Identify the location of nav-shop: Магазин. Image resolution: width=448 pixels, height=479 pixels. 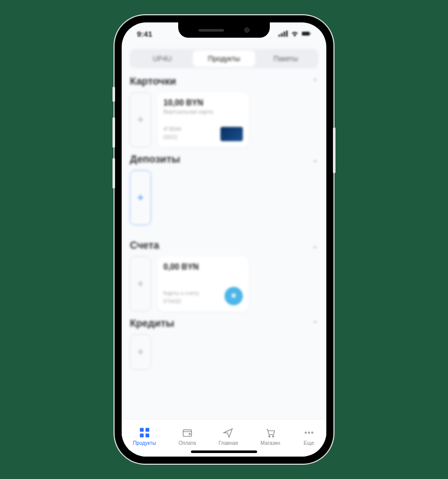
(271, 436).